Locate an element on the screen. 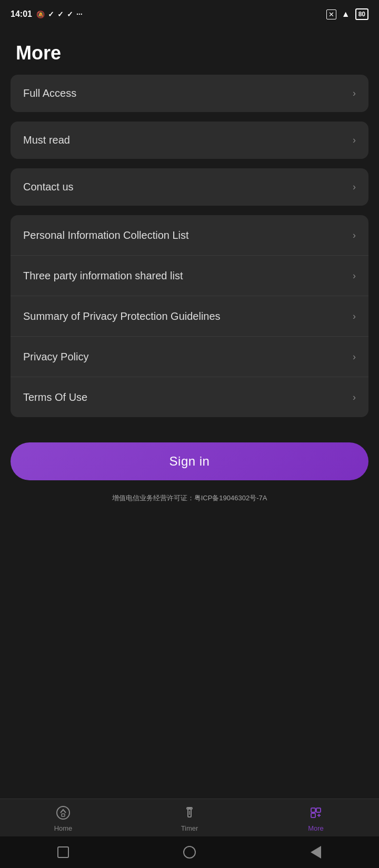 The width and height of the screenshot is (379, 868). mute-icon: 🔕 is located at coordinates (41, 15).